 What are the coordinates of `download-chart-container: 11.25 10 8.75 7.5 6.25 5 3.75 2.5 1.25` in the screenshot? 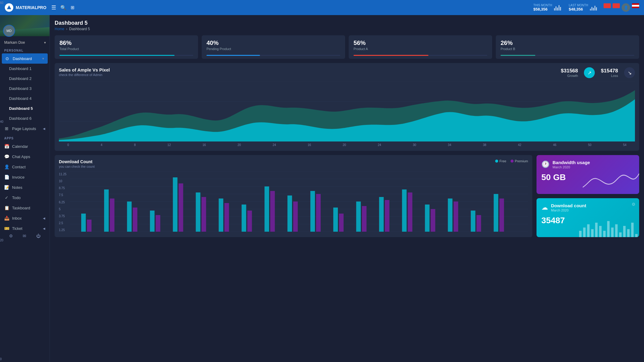 It's located at (293, 202).